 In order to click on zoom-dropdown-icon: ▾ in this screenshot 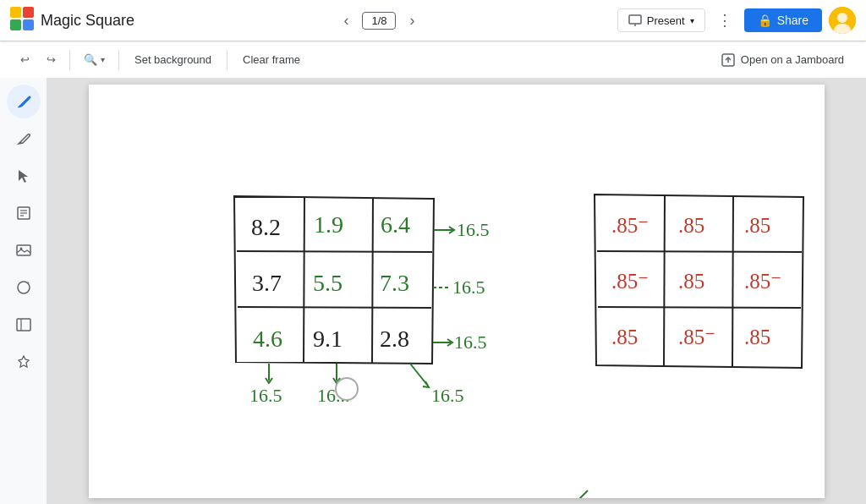, I will do `click(103, 59)`.